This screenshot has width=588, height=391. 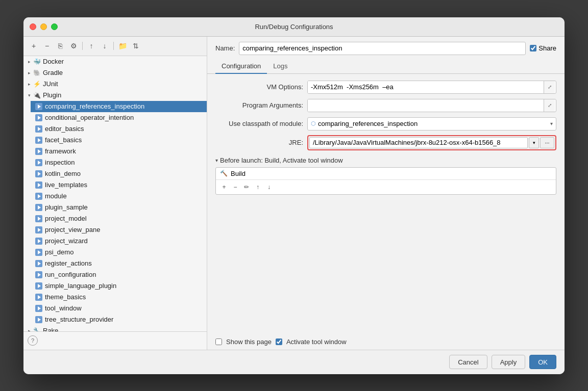 What do you see at coordinates (316, 342) in the screenshot?
I see `activate-tool-window-label: Activate tool window` at bounding box center [316, 342].